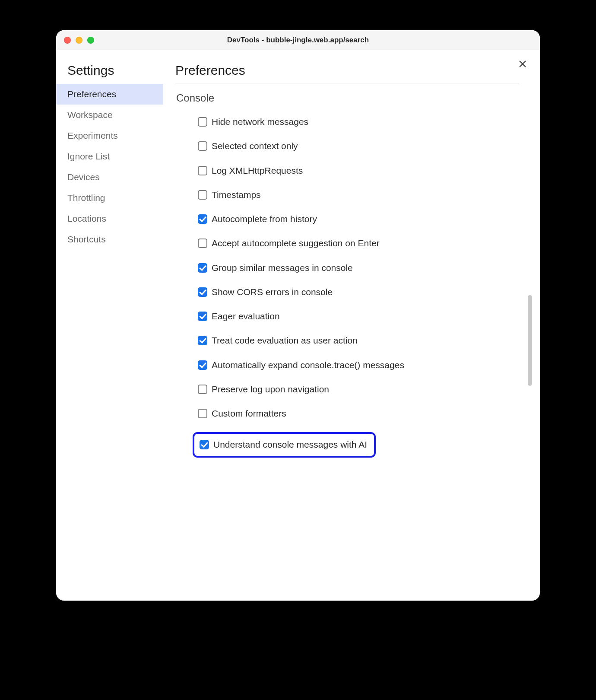 The width and height of the screenshot is (596, 700). Describe the element at coordinates (319, 292) in the screenshot. I see `preference-option: Show CORS errors in console` at that location.